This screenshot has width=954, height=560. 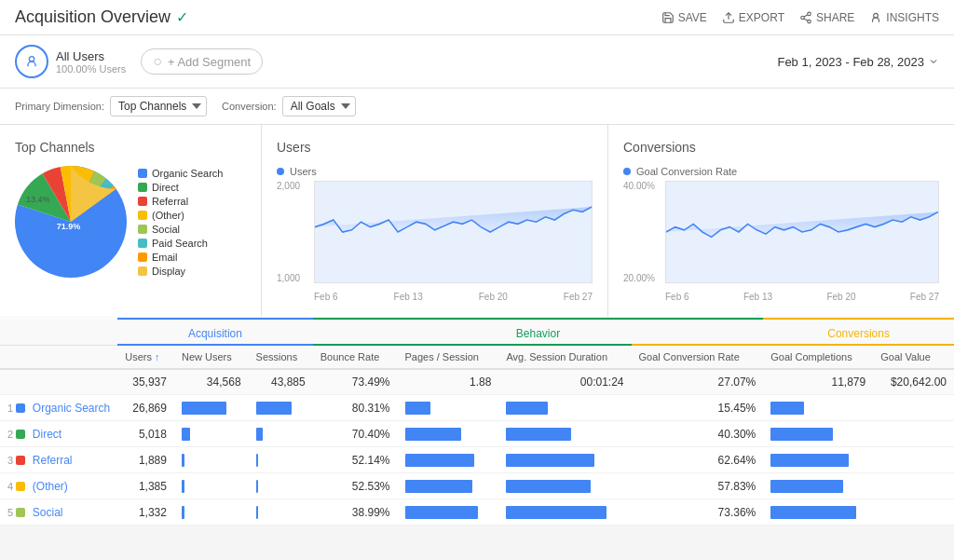 I want to click on direct-sessions-bar, so click(x=259, y=434).